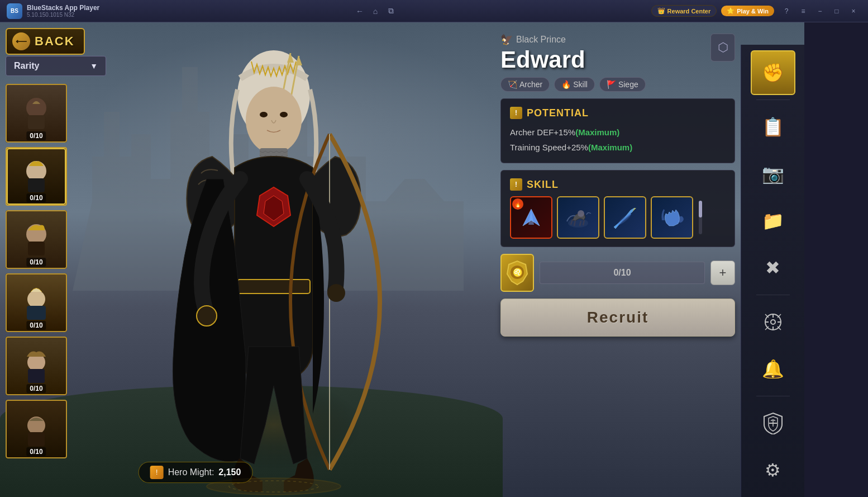  Describe the element at coordinates (36, 366) in the screenshot. I see `hero-list-item-5: 0/10` at that location.